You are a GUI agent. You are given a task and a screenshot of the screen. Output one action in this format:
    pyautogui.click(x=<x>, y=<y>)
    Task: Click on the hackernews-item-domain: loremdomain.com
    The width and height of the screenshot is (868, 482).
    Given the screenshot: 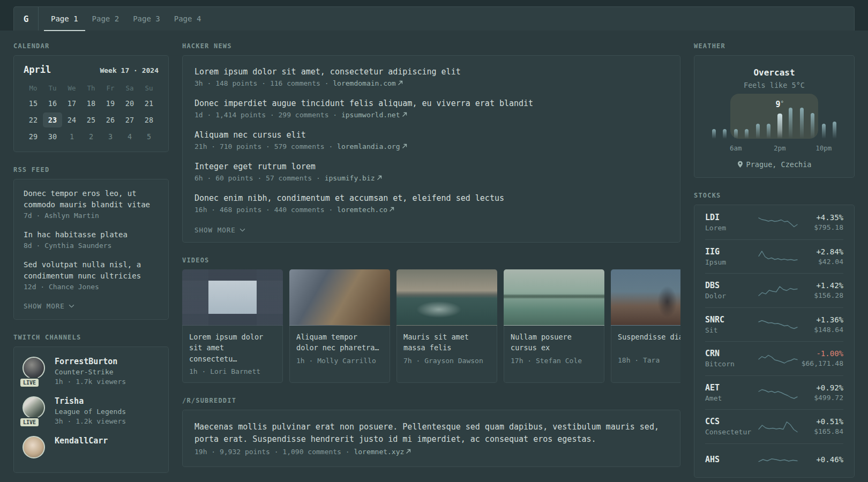 What is the action you would take?
    pyautogui.click(x=364, y=84)
    